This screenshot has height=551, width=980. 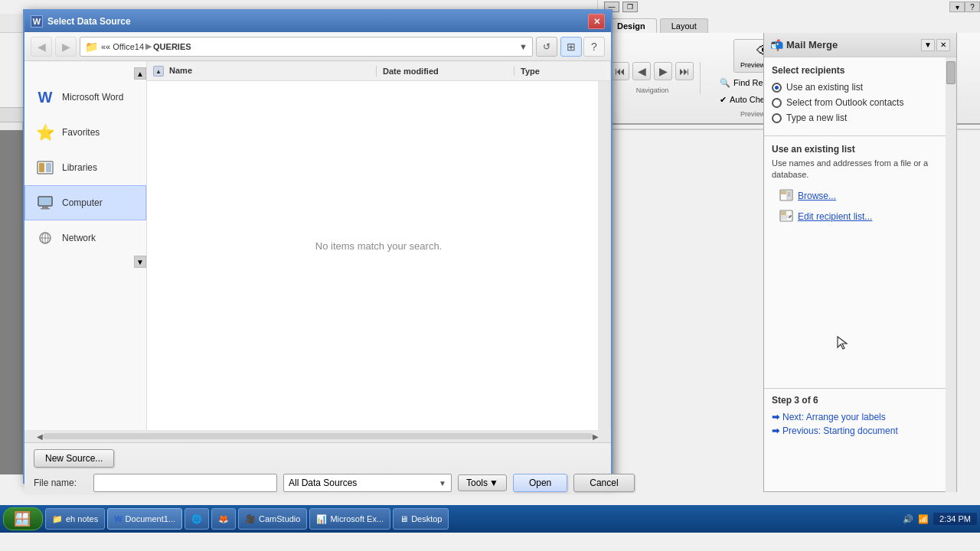 What do you see at coordinates (908, 519) in the screenshot?
I see `speaker-icon: 🔊` at bounding box center [908, 519].